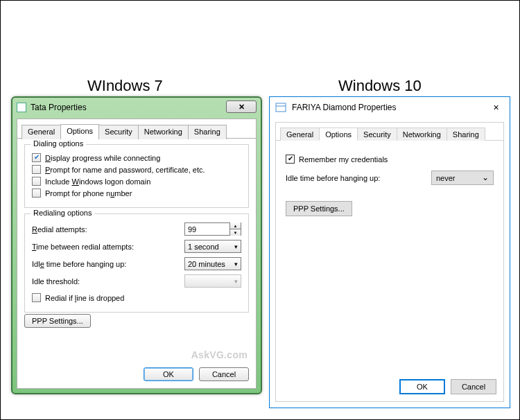 The height and width of the screenshot is (420, 520). Describe the element at coordinates (137, 129) in the screenshot. I see `win7-tabs: General Options Security Networking Shar…` at that location.